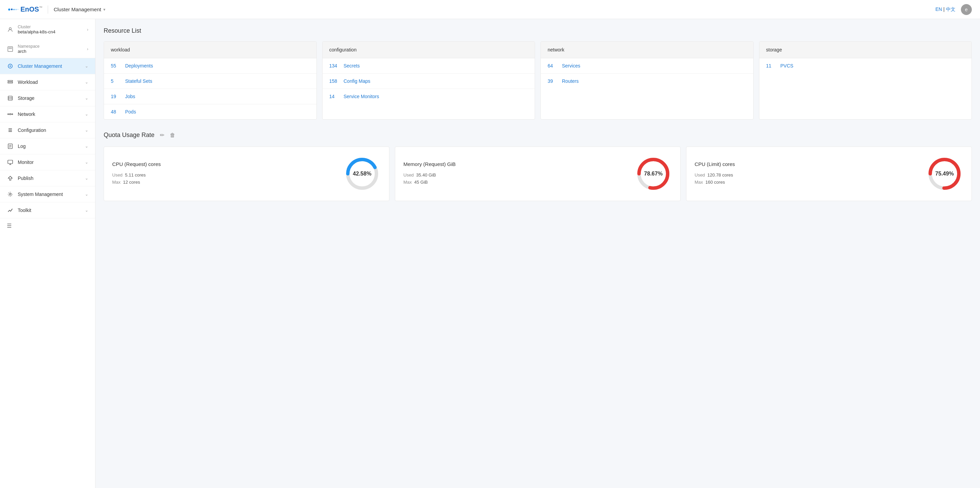  Describe the element at coordinates (806, 182) in the screenshot. I see `quota-max-cpu-limit: Max 160 cores` at that location.